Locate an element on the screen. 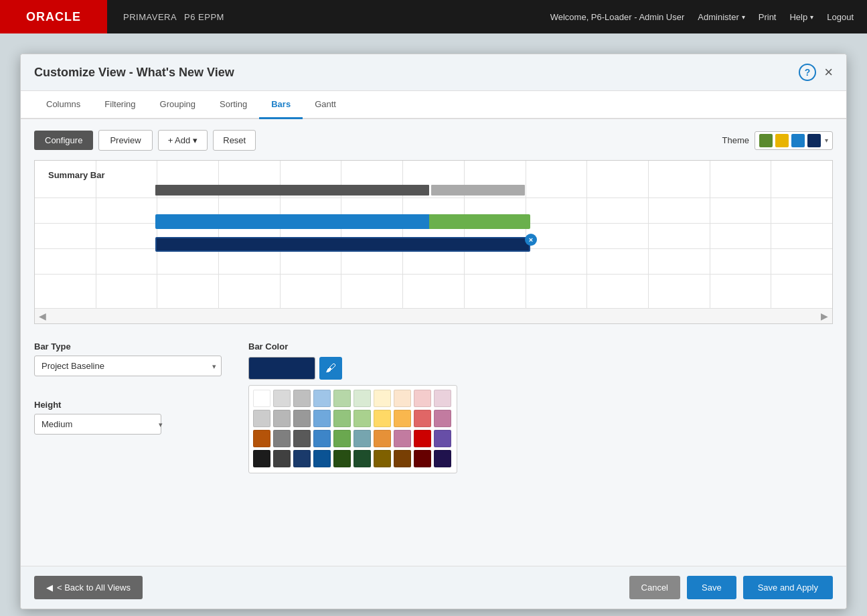  height-select: Small Medium Large is located at coordinates (98, 425).